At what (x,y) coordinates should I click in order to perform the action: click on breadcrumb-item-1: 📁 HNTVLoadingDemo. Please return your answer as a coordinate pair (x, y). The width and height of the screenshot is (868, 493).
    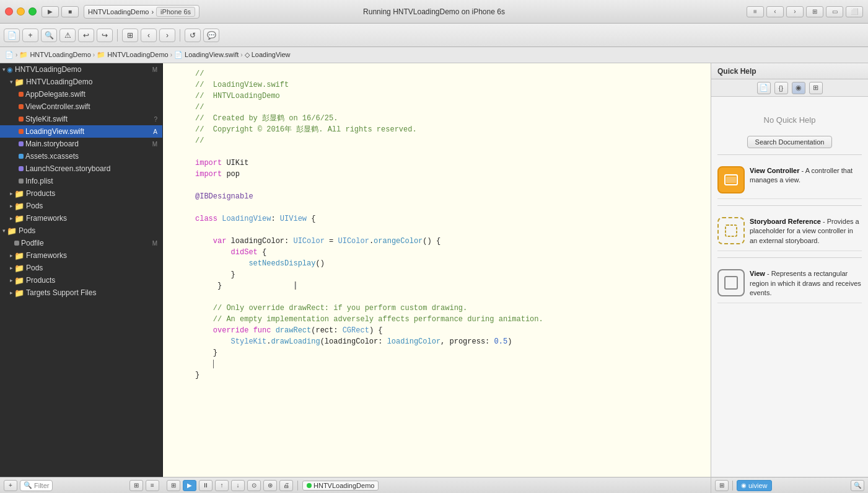
    Looking at the image, I should click on (55, 55).